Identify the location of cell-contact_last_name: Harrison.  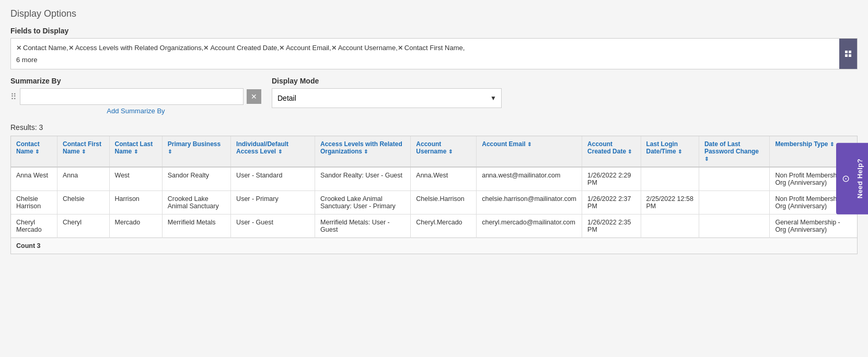
(136, 203).